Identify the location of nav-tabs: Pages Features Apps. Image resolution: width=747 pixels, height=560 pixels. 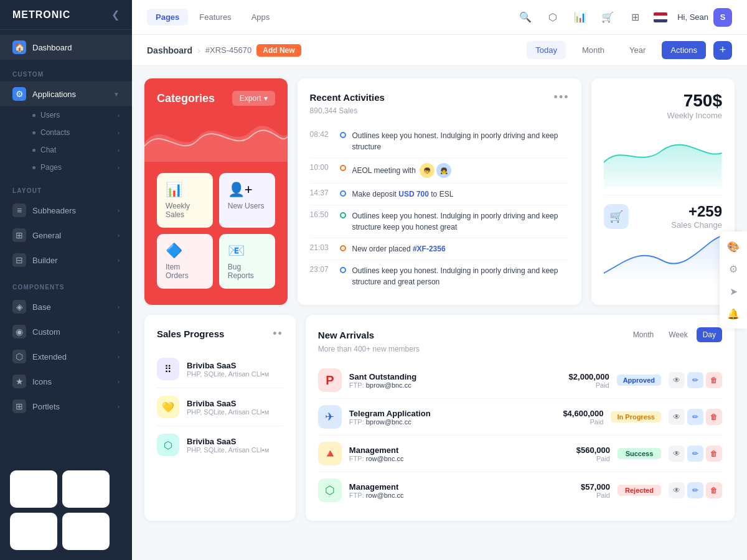
(213, 17).